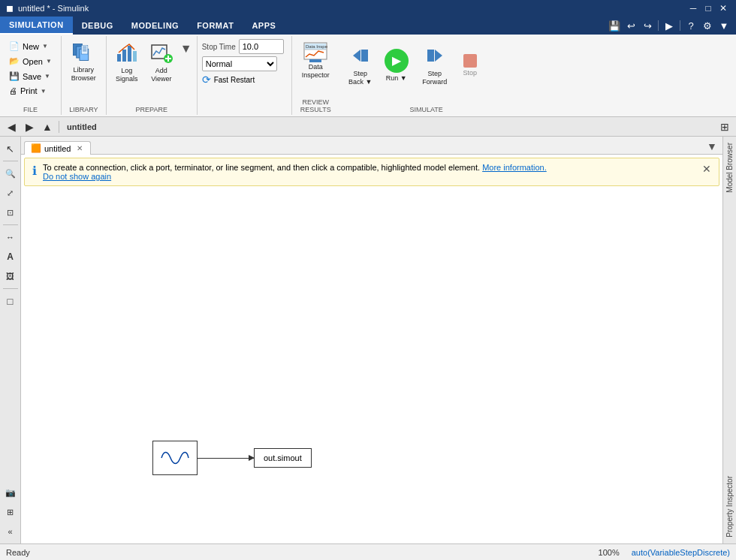 This screenshot has width=736, height=560. I want to click on left-sidebar: ↖ 🔍 ⤢ ⊡ ↔ A 🖼 □ 📷 ⊞ «, so click(11, 340).